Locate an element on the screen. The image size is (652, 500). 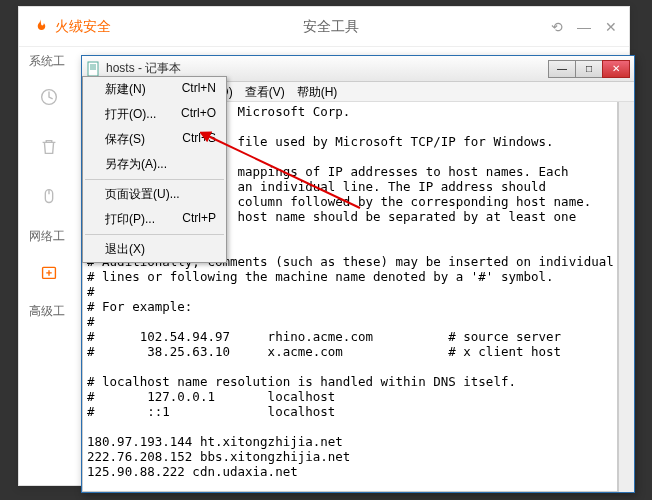
plus-box-icon is located at coordinates (49, 272).